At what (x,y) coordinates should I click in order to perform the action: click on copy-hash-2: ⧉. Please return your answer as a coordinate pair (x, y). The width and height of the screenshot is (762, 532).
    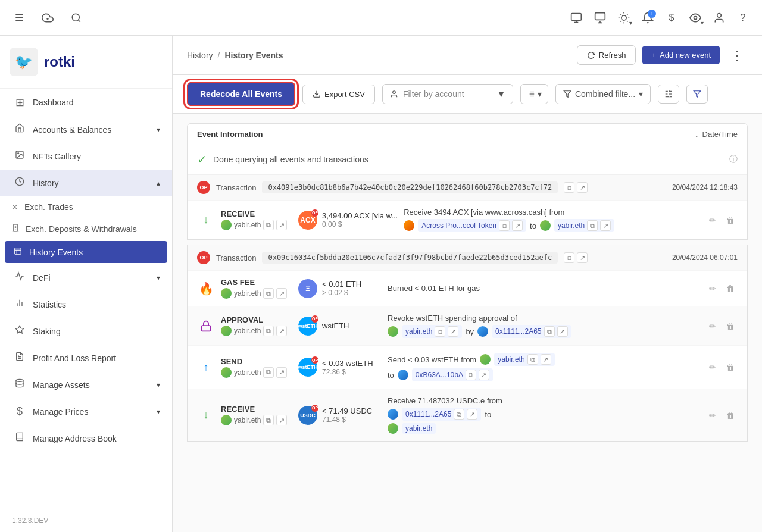
    Looking at the image, I should click on (569, 258).